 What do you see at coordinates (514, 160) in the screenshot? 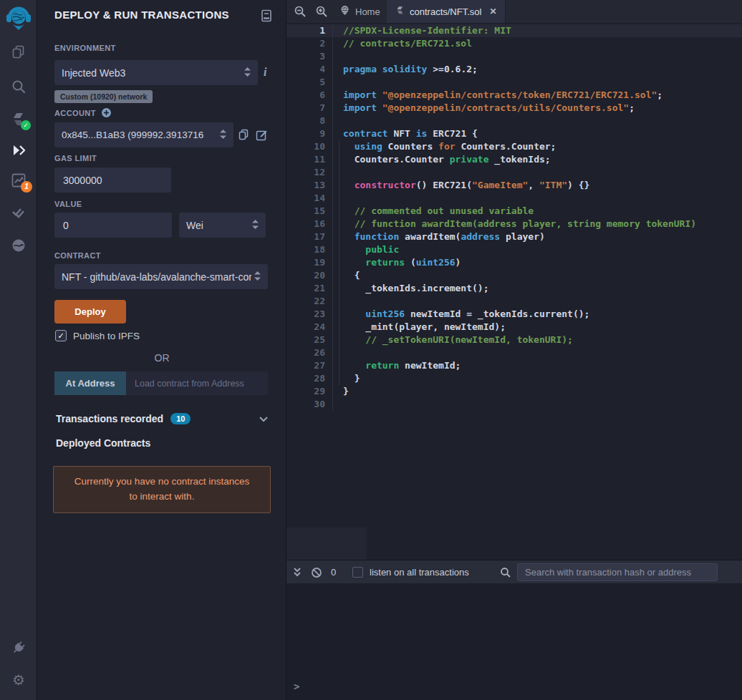
I see `code-line-11: 11 Counters.Counter private _tokenIds;` at bounding box center [514, 160].